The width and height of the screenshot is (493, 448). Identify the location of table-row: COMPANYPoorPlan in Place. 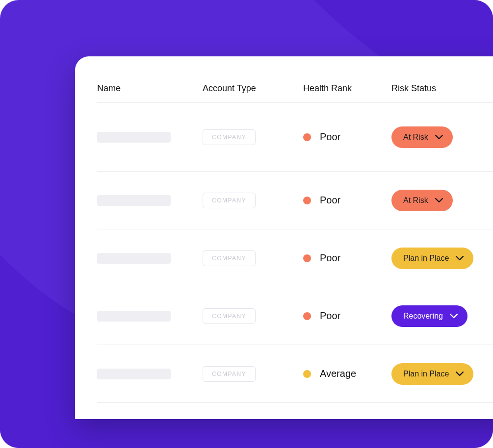
(295, 258).